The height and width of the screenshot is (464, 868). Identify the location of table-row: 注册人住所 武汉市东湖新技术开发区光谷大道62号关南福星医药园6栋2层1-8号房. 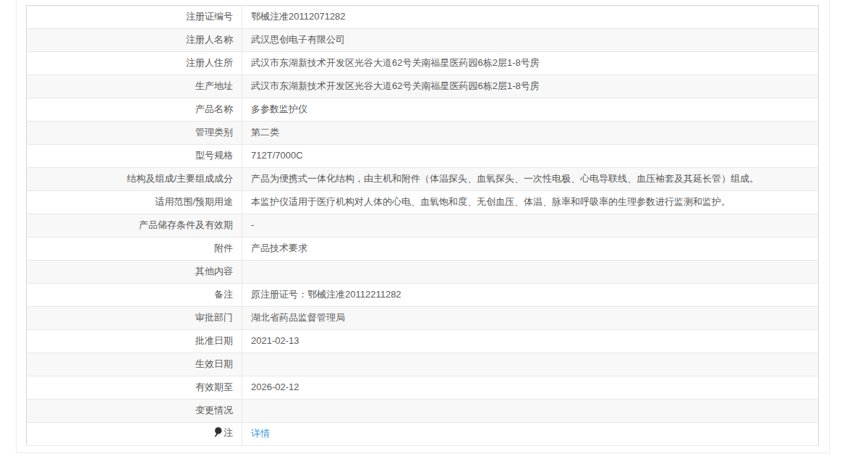
(422, 64).